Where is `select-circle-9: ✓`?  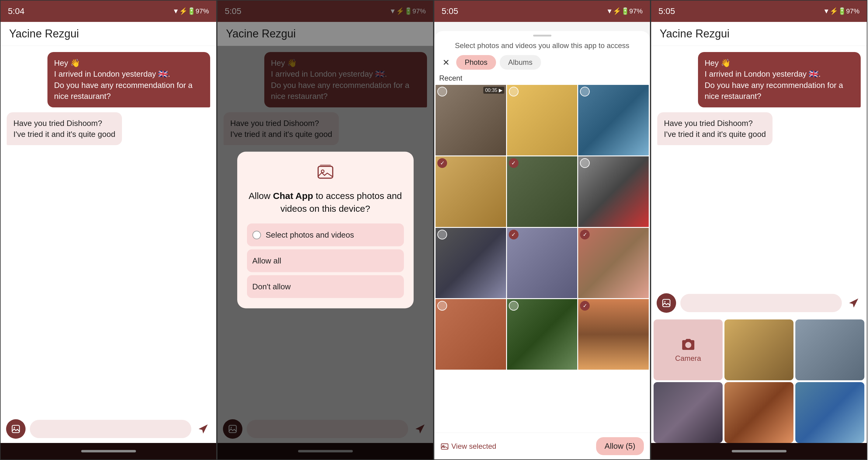
select-circle-9: ✓ is located at coordinates (585, 235).